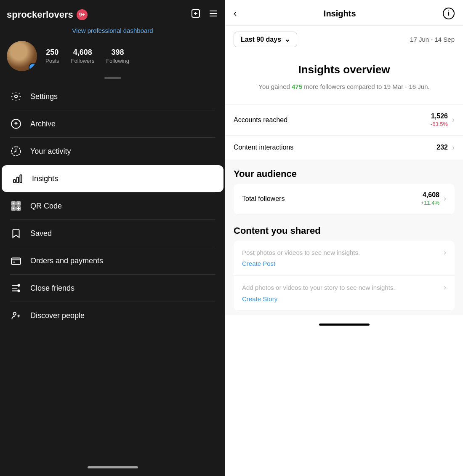  Describe the element at coordinates (344, 174) in the screenshot. I see `audience-title: Your audience` at that location.